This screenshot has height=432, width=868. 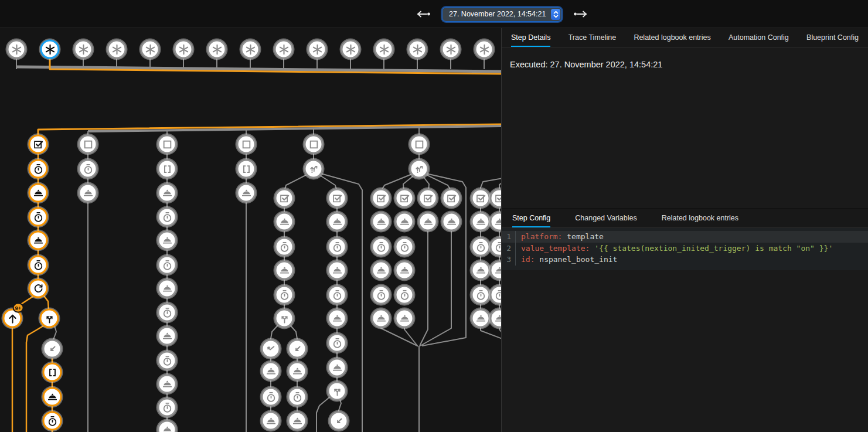 What do you see at coordinates (502, 14) in the screenshot?
I see `trace-run-select: 27. November 2022, 14:54:21` at bounding box center [502, 14].